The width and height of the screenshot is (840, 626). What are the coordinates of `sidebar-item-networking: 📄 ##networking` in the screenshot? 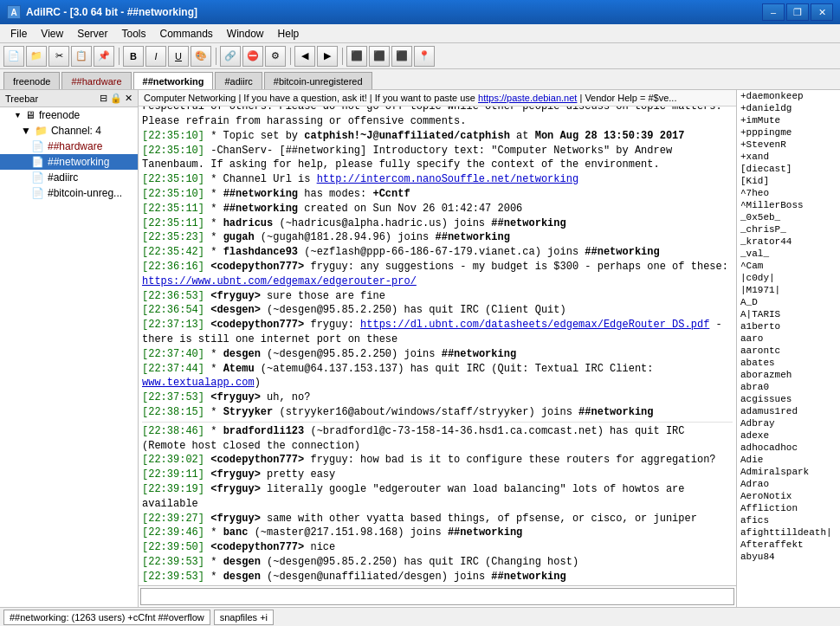 It's located at (69, 162).